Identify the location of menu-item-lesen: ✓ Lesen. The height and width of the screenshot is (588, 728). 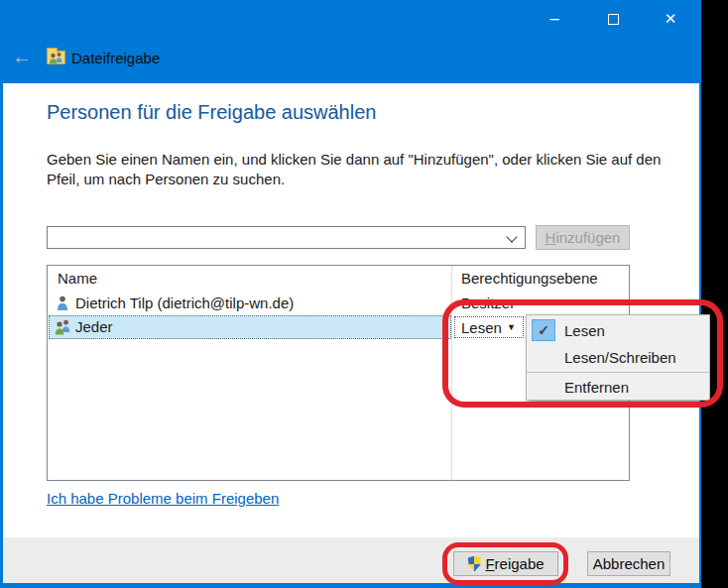
(618, 331).